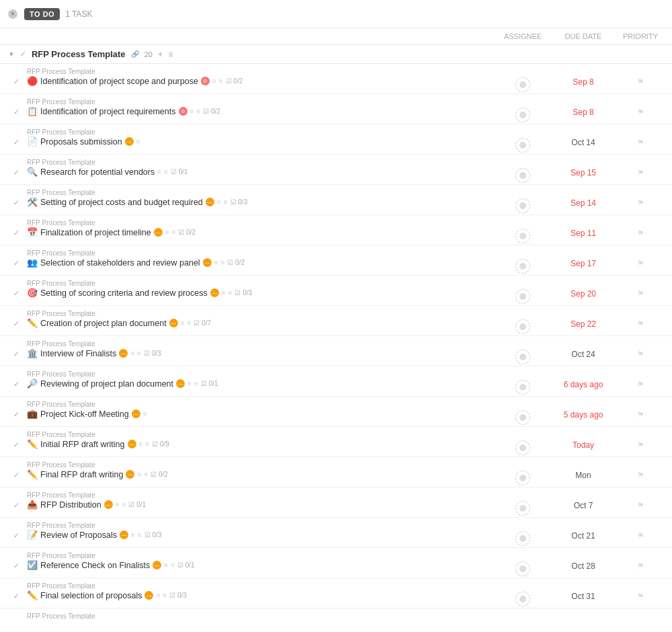 The height and width of the screenshot is (632, 672). Describe the element at coordinates (336, 472) in the screenshot. I see `task-row: ✓ RFP Process Template ✏️ Final RFP draf…` at that location.